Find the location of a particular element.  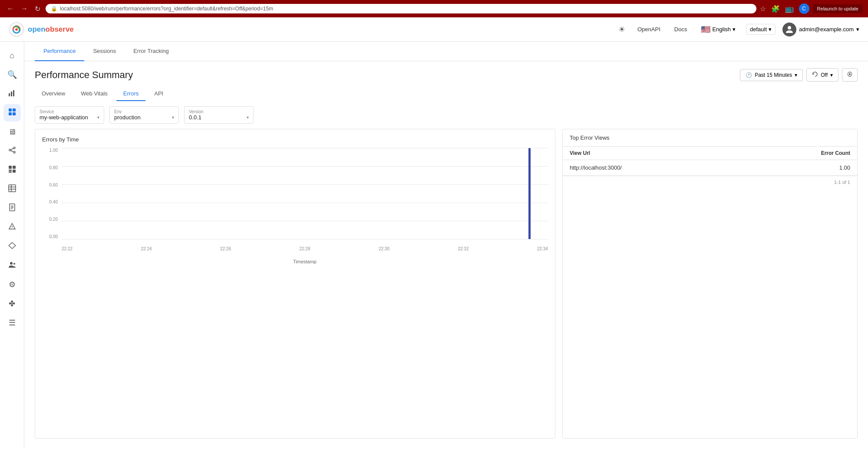

service-filter-label: Service is located at coordinates (69, 112).